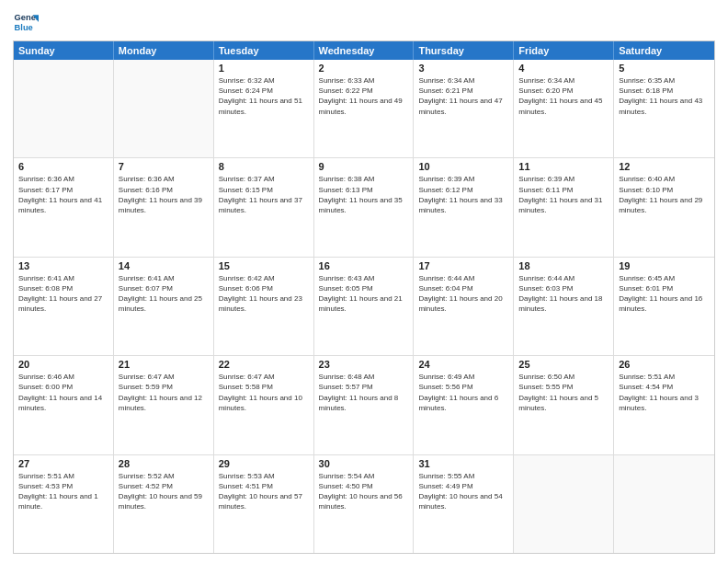  What do you see at coordinates (264, 167) in the screenshot?
I see `day-number: 8` at bounding box center [264, 167].